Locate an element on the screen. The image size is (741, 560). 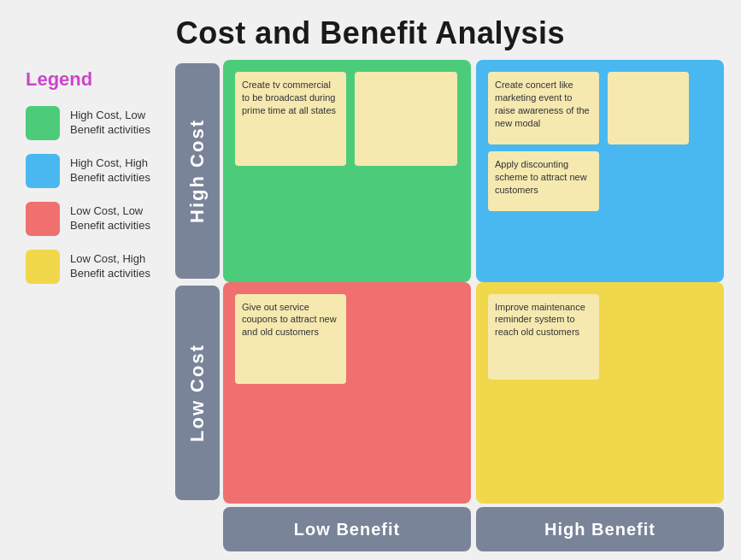
legend-color-green is located at coordinates (43, 123).